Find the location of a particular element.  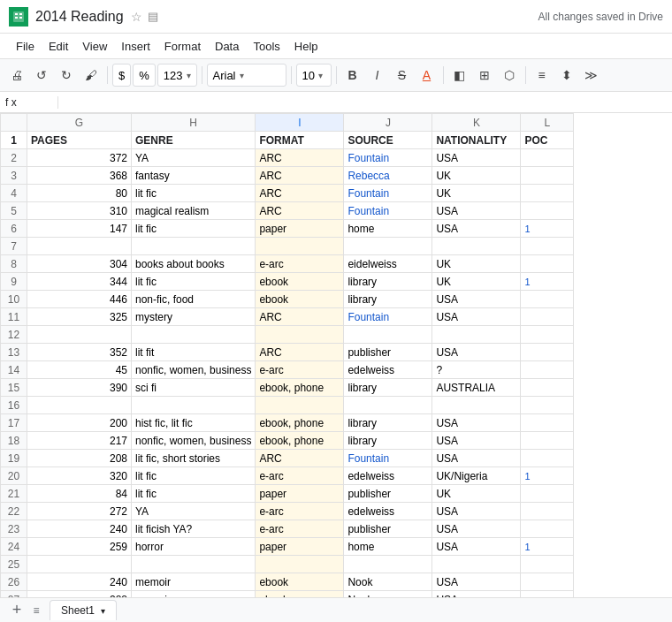

menu-item-insert: Insert is located at coordinates (136, 46).